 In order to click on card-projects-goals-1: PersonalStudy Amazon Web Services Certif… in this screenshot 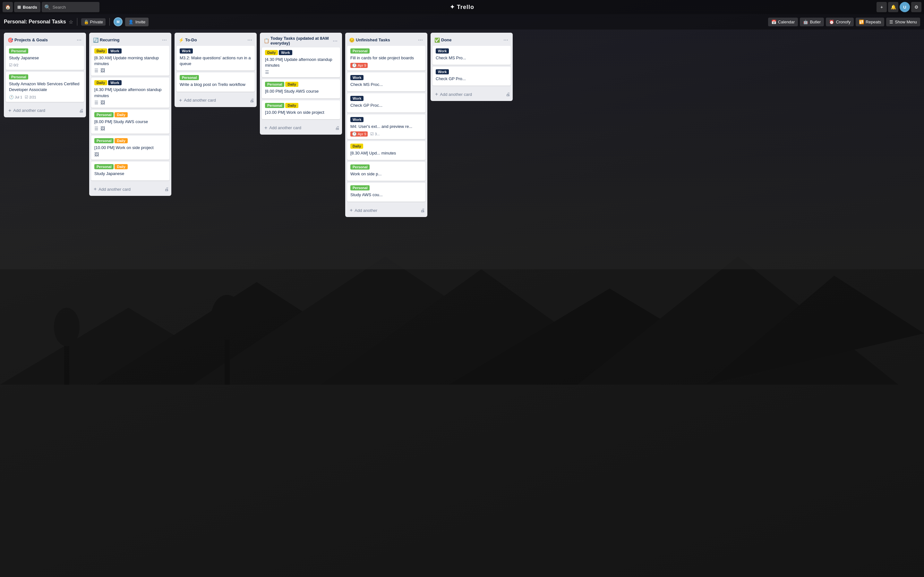, I will do `click(45, 87)`.